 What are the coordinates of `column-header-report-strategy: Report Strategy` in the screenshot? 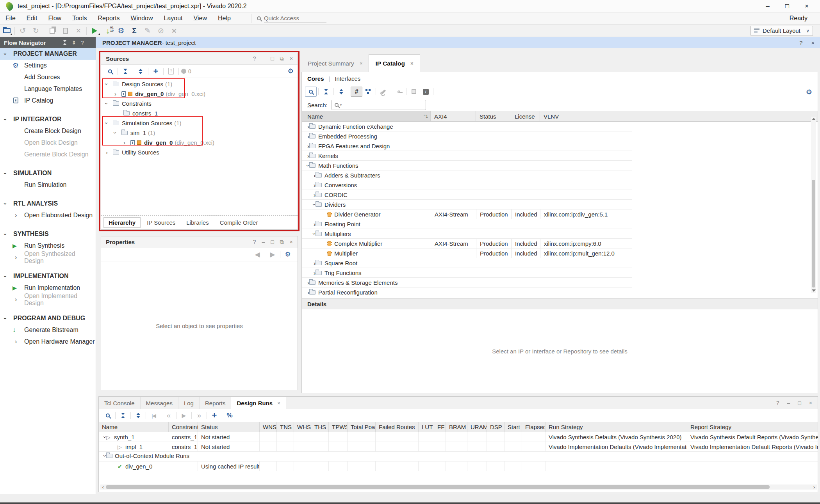 It's located at (752, 427).